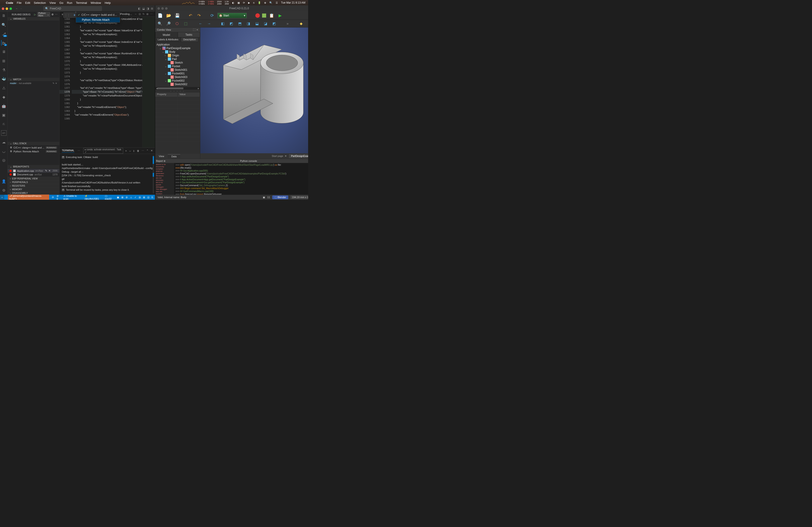  Describe the element at coordinates (17, 9) in the screenshot. I see `nav-back-icon: ←` at that location.